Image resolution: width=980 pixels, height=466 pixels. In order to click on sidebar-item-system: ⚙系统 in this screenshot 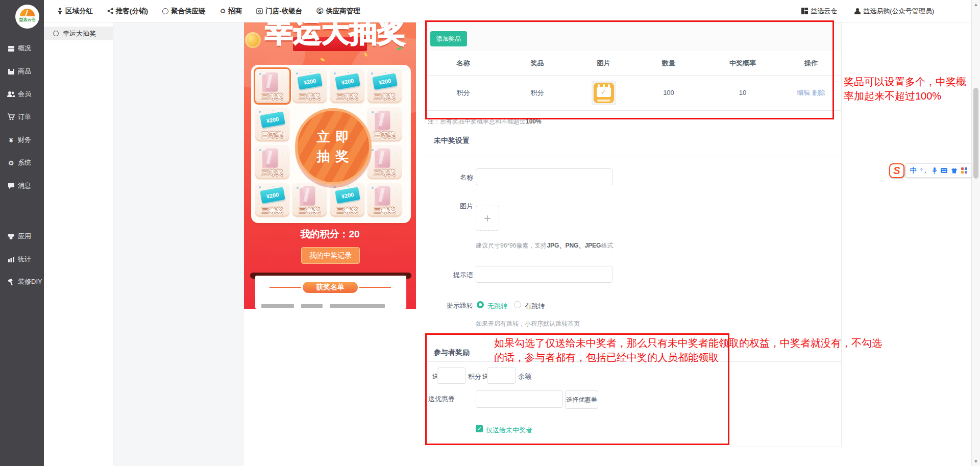, I will do `click(22, 163)`.